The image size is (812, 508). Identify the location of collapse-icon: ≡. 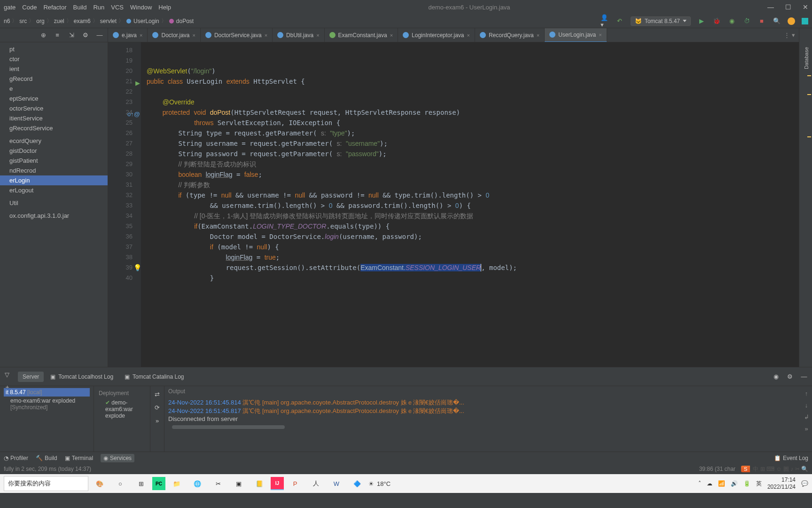
(57, 35).